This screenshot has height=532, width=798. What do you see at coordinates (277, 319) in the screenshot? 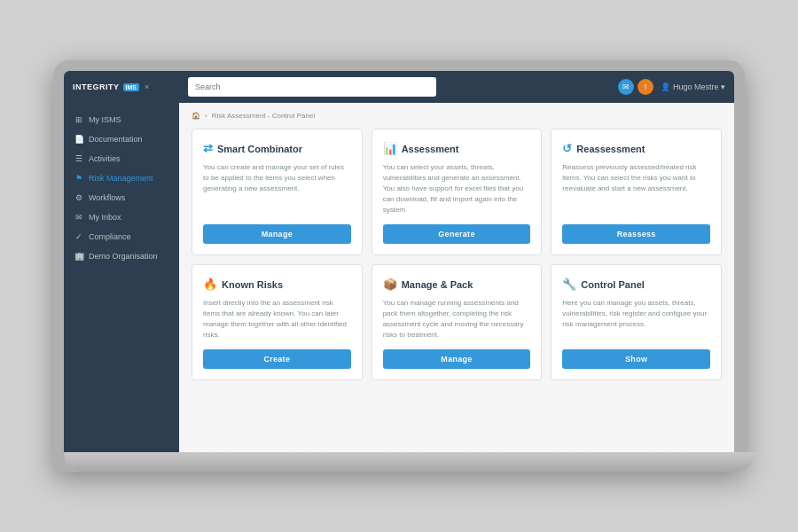
I see `card-desc-known-risks: Insert directly into the an assessment r…` at bounding box center [277, 319].